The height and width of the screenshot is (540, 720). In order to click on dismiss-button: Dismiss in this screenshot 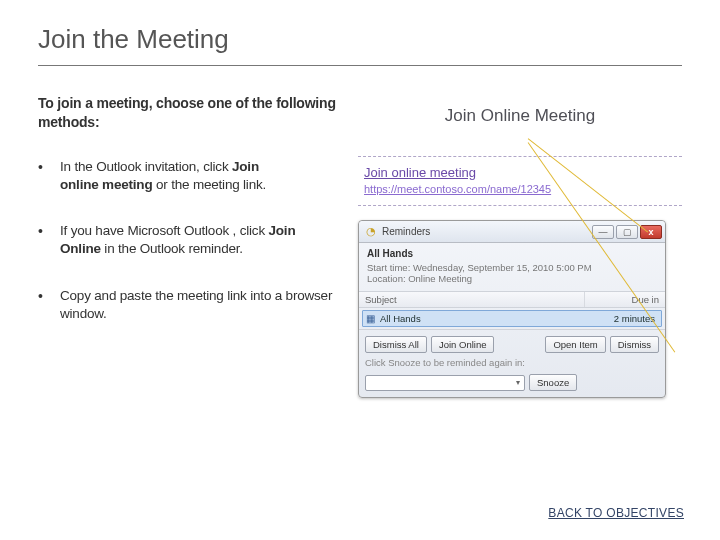, I will do `click(634, 344)`.